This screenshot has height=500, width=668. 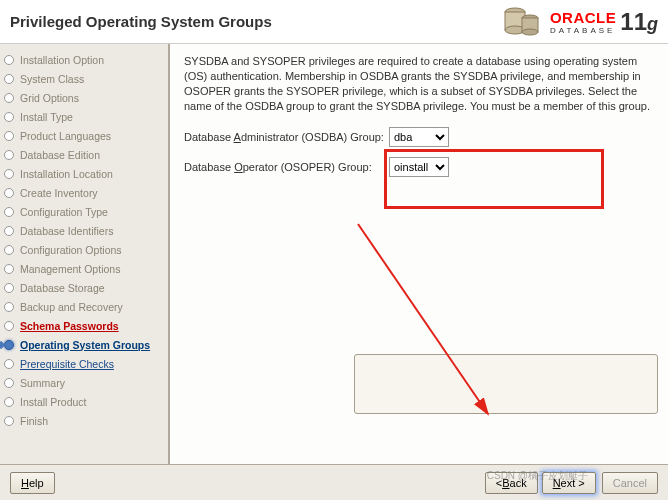 I want to click on step-label: Backup and Recovery, so click(x=72, y=307).